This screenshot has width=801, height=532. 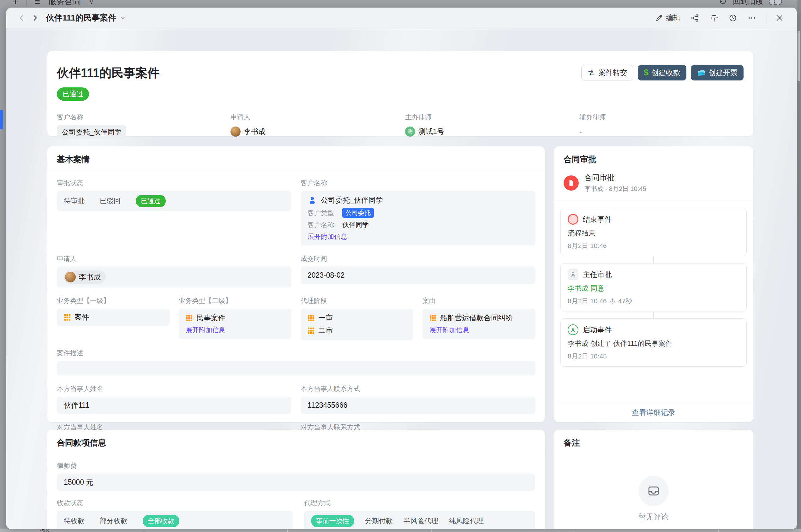 I want to click on card-title: 合同审批, so click(x=654, y=159).